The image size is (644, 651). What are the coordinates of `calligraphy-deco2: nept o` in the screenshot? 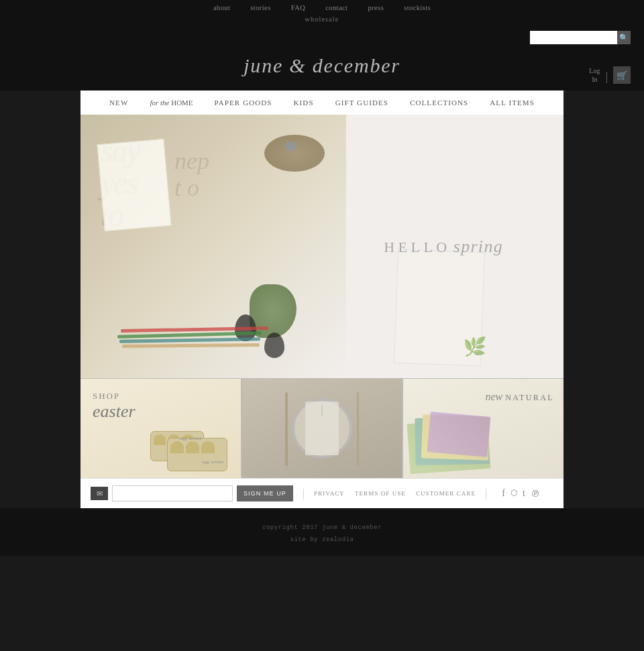 It's located at (192, 174).